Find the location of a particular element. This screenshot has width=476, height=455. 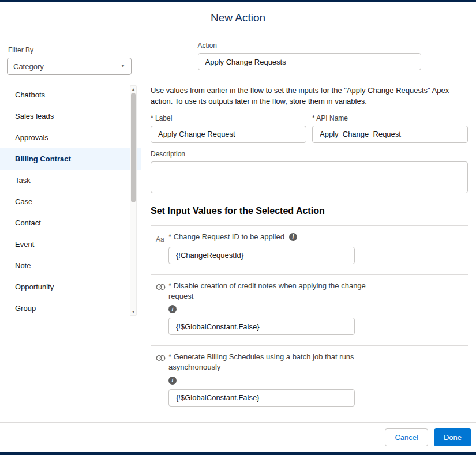

label-field-label: * Label is located at coordinates (228, 119).